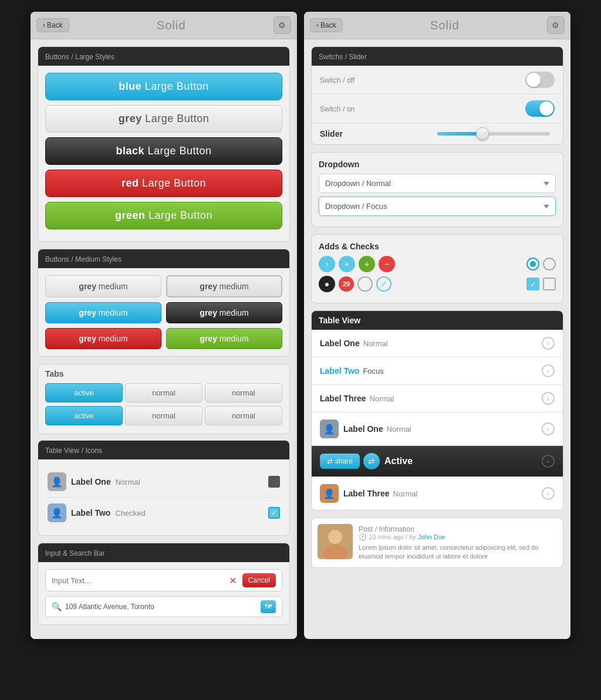 This screenshot has width=601, height=700. Describe the element at coordinates (556, 25) in the screenshot. I see `right-gear-button: ⚙` at that location.